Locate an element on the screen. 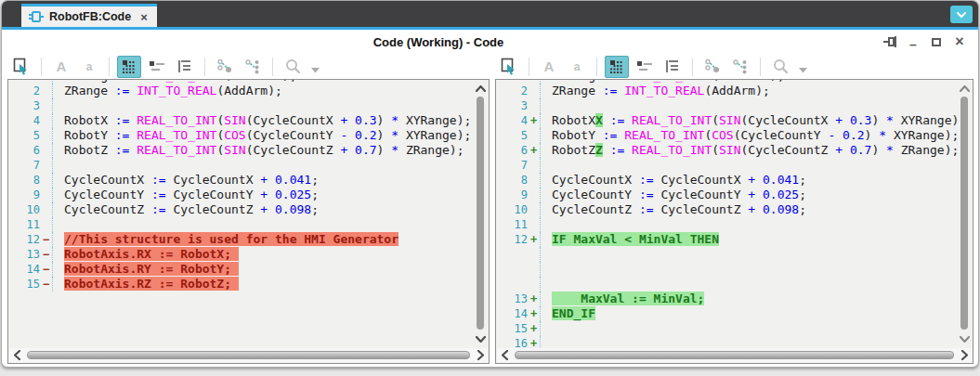  tab-label: RobotFB:Code is located at coordinates (90, 17).